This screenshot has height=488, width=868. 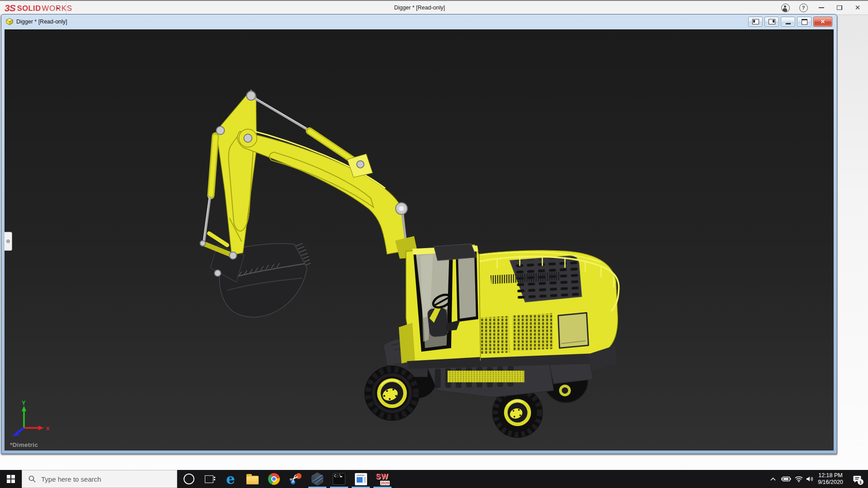 What do you see at coordinates (32, 479) in the screenshot?
I see `search-icon` at bounding box center [32, 479].